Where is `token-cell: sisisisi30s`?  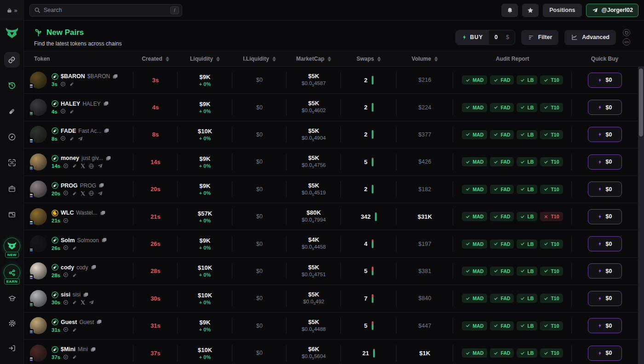
token-cell: sisisisi30s is located at coordinates (79, 298).